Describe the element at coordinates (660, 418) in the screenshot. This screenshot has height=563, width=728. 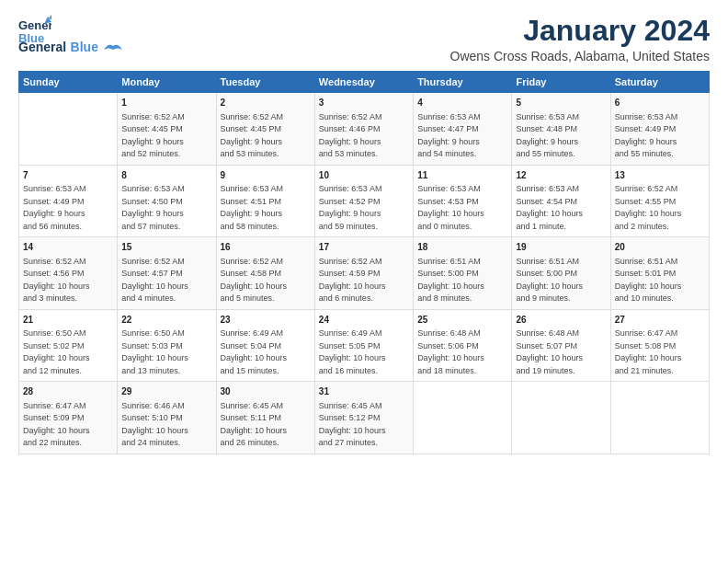
I see `calendar-cell` at that location.